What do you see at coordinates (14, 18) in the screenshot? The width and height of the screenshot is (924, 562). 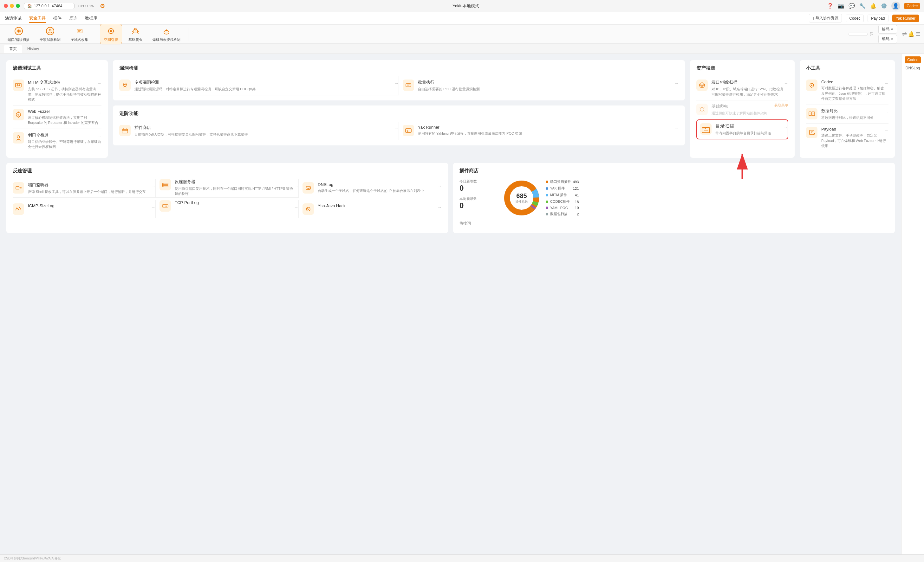 I see `nav-item-pentest: 渗透测试` at bounding box center [14, 18].